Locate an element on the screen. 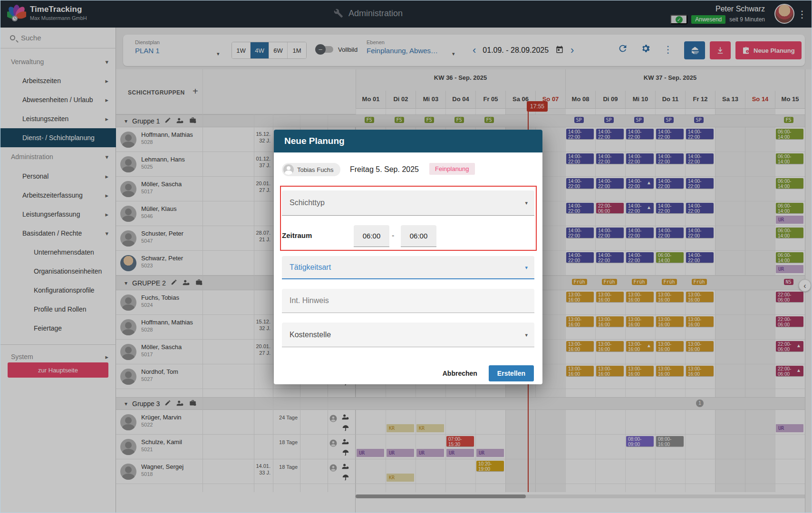 Image resolution: width=812 pixels, height=513 pixels. person-chip: Tobias Fuchs is located at coordinates (311, 170).